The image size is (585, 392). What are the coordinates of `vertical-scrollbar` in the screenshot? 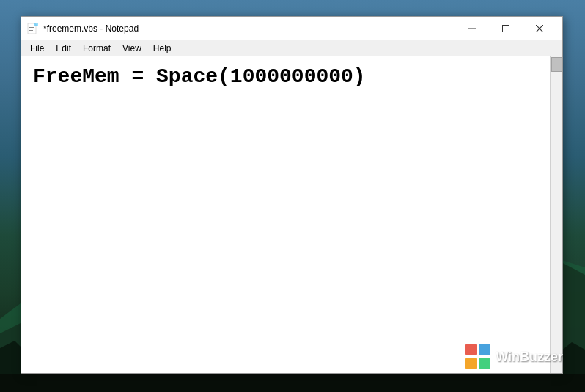 It's located at (556, 215).